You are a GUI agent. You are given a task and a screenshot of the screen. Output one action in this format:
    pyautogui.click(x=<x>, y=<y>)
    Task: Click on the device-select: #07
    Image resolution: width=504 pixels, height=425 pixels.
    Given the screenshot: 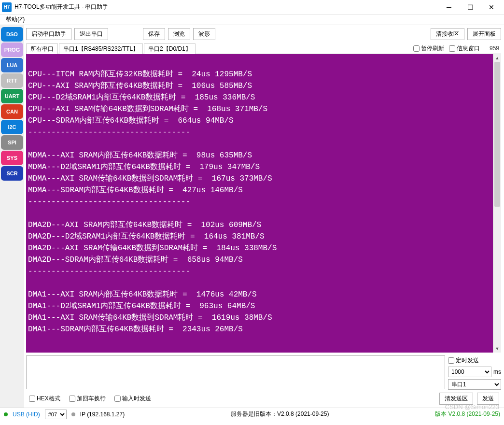 What is the action you would take?
    pyautogui.click(x=56, y=414)
    